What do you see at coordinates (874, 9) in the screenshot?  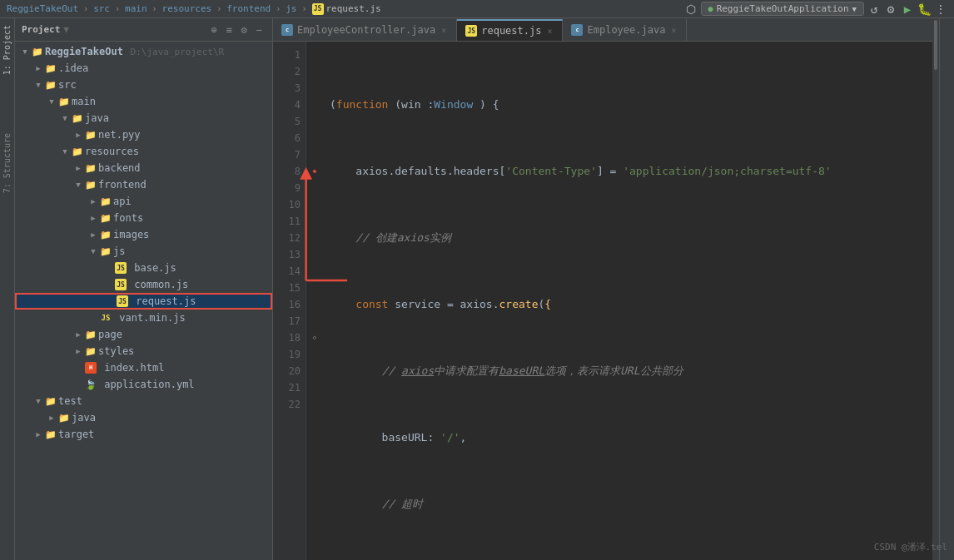 I see `refresh-icon: ↺` at bounding box center [874, 9].